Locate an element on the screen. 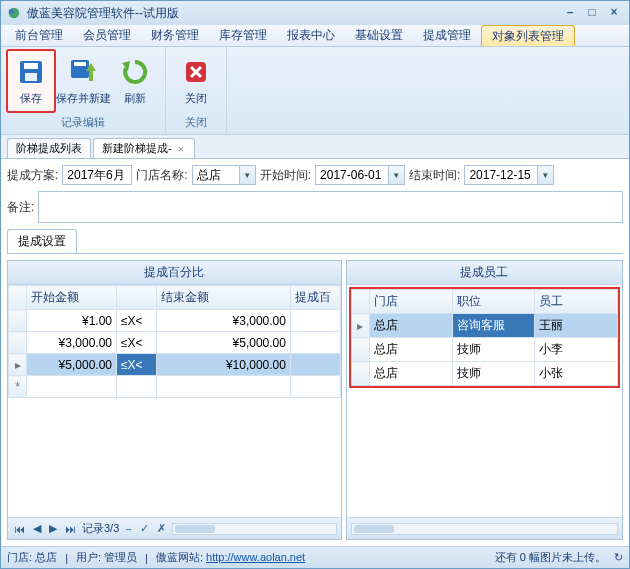  minimize-button: – is located at coordinates (570, 13).